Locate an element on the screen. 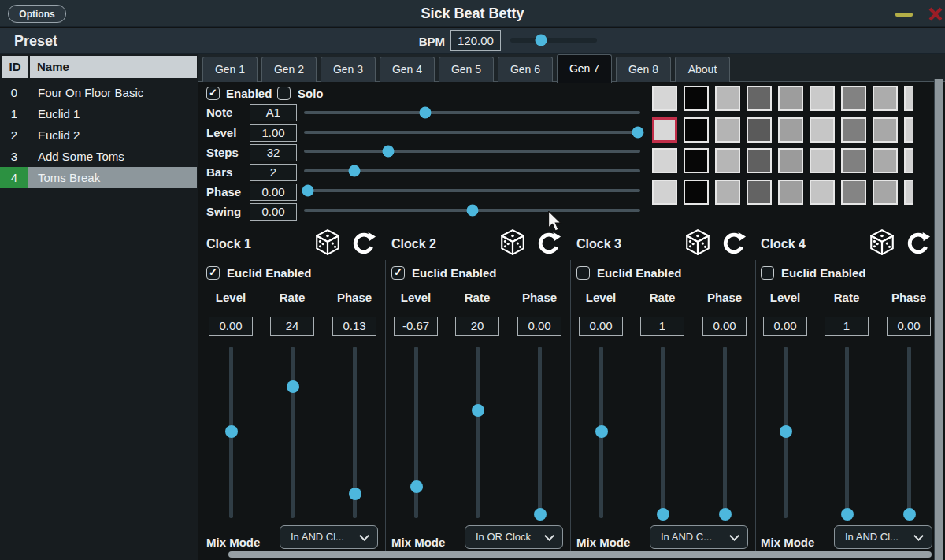 The width and height of the screenshot is (945, 560). bpm-value-field: 120.00 is located at coordinates (476, 41).